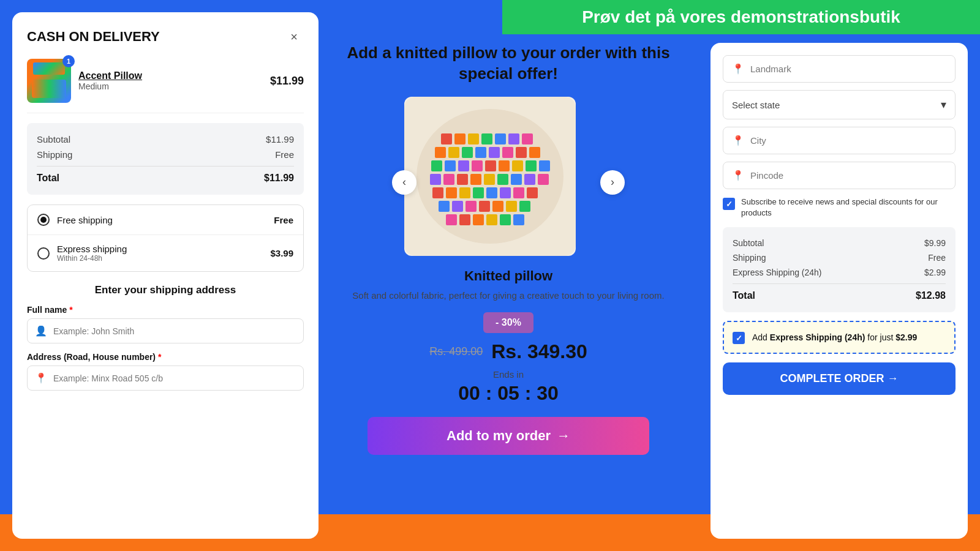 The image size is (980, 551). Describe the element at coordinates (931, 296) in the screenshot. I see `right-total-value: $12.98` at that location.